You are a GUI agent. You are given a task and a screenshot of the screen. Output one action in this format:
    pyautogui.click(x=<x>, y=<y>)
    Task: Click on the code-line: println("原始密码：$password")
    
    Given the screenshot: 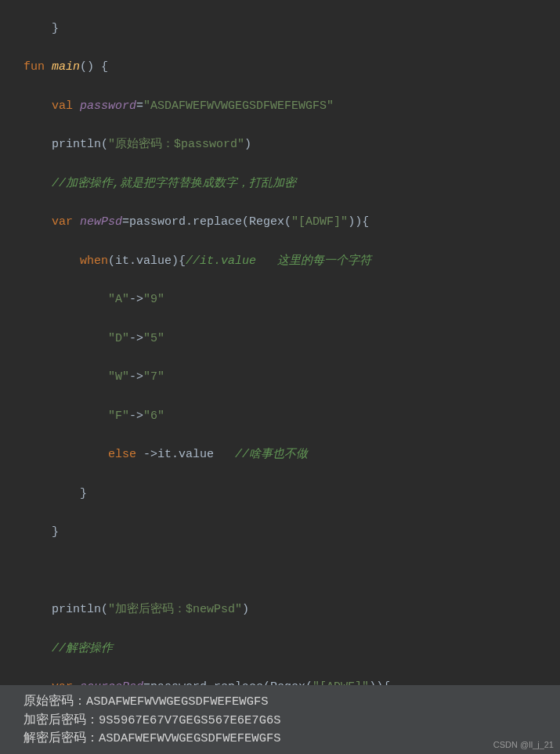 What is the action you would take?
    pyautogui.click(x=280, y=146)
    